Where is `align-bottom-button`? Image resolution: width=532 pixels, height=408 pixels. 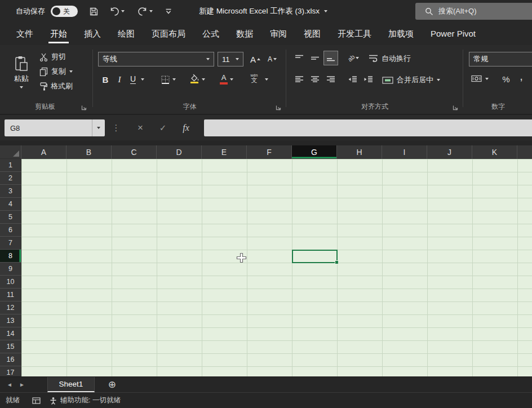 align-bottom-button is located at coordinates (331, 58).